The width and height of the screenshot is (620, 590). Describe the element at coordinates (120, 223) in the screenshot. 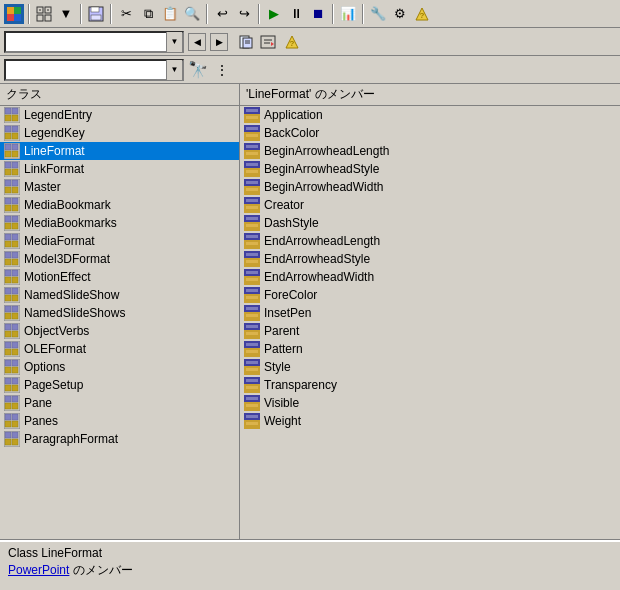

I see `class-list-item: MediaBookmarks` at that location.